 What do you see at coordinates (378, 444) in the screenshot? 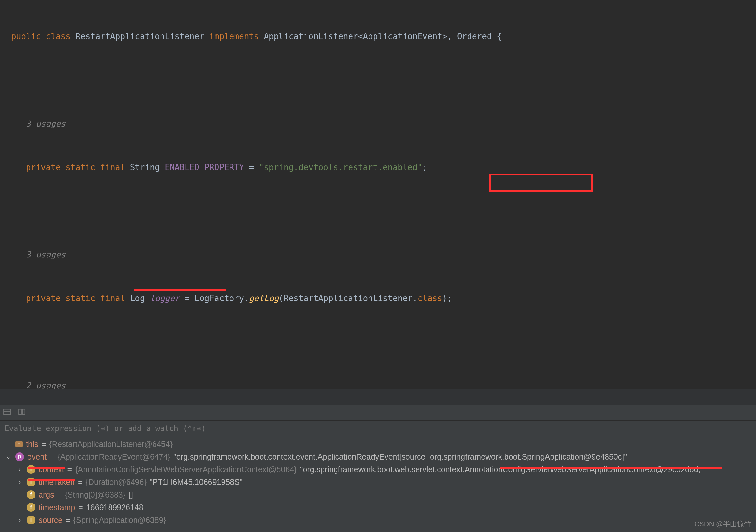
I see `variable-row: ›≡ this = {RestartApplicationListener@64…` at bounding box center [378, 444].